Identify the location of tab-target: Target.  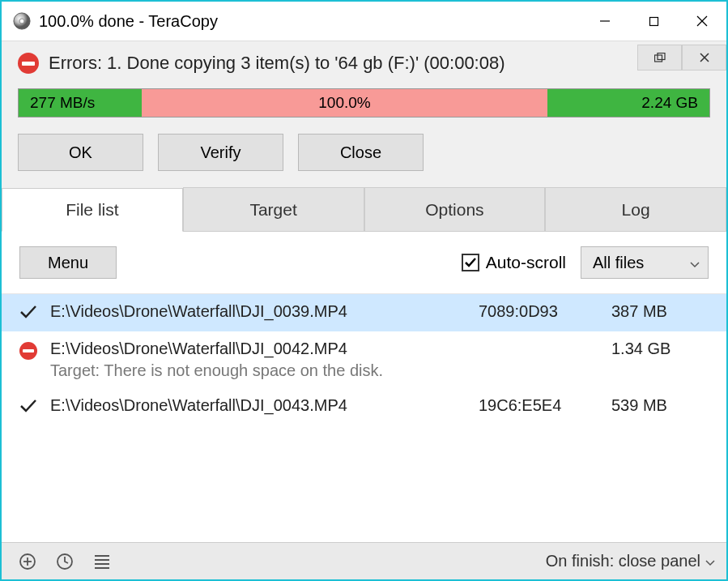
(274, 209).